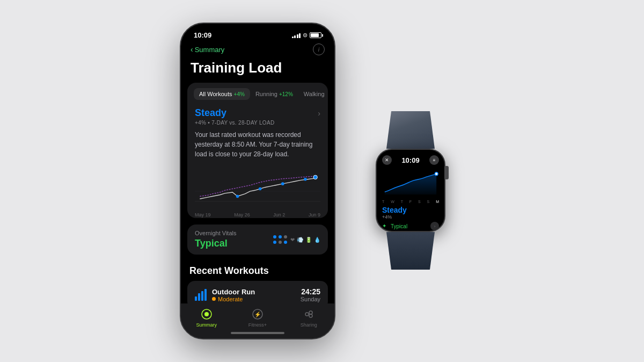 This screenshot has height=362, width=644. Describe the element at coordinates (316, 35) in the screenshot. I see `battery-icon` at that location.